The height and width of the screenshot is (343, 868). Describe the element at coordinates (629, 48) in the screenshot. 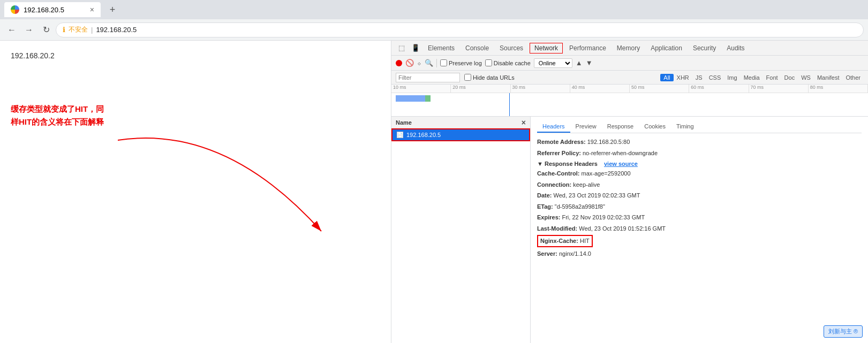

I see `tab-memory: Memory` at that location.